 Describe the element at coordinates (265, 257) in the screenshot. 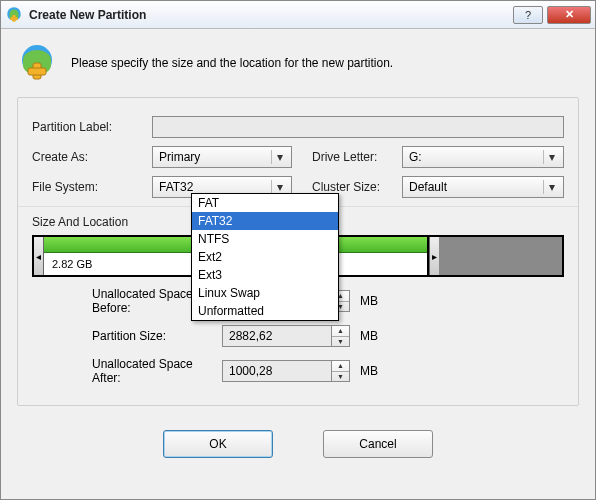

I see `file-system-dropdown: FATFAT32NTFSExt2Ext3Linux SwapUnformatte…` at that location.